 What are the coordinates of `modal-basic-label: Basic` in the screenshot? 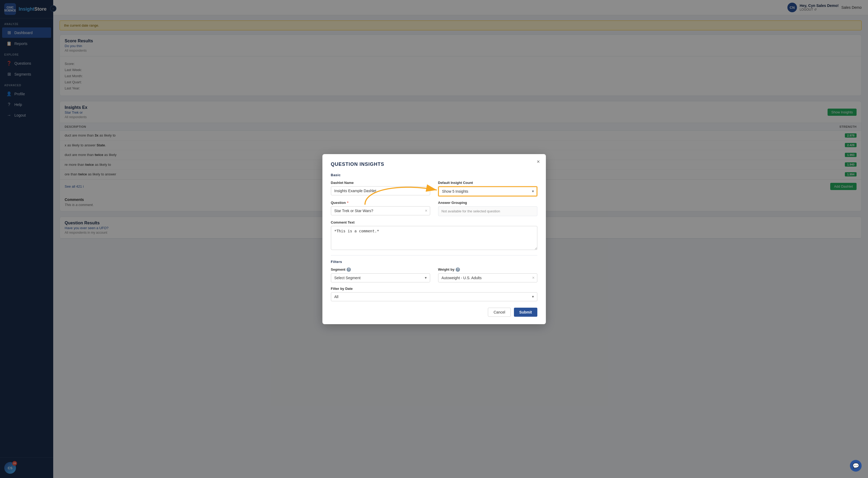 It's located at (434, 175).